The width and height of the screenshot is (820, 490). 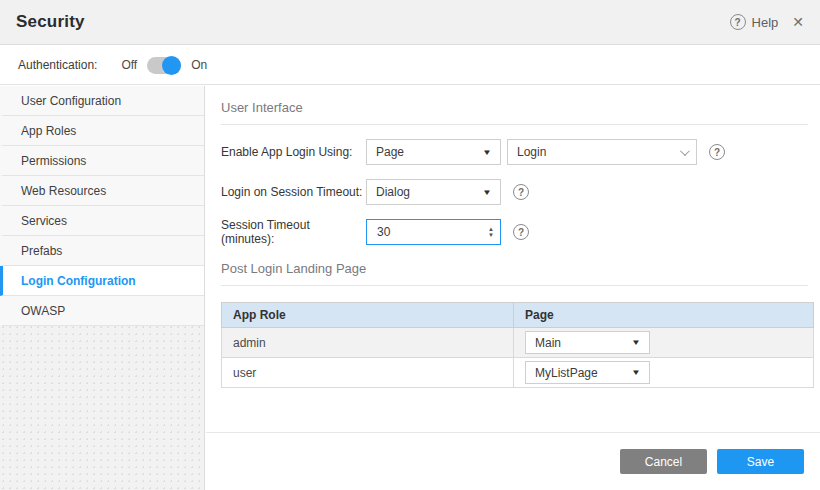 What do you see at coordinates (102, 191) in the screenshot?
I see `sidebar-item-web-resources: Web Resources` at bounding box center [102, 191].